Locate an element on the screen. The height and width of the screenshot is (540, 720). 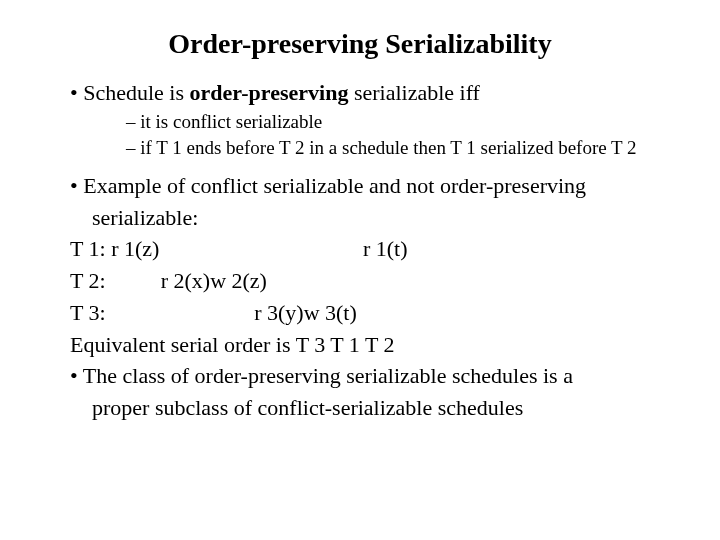
sub-bullet-order: if T 1 ends before T 2 in a schedule the… is located at coordinates (360, 148).